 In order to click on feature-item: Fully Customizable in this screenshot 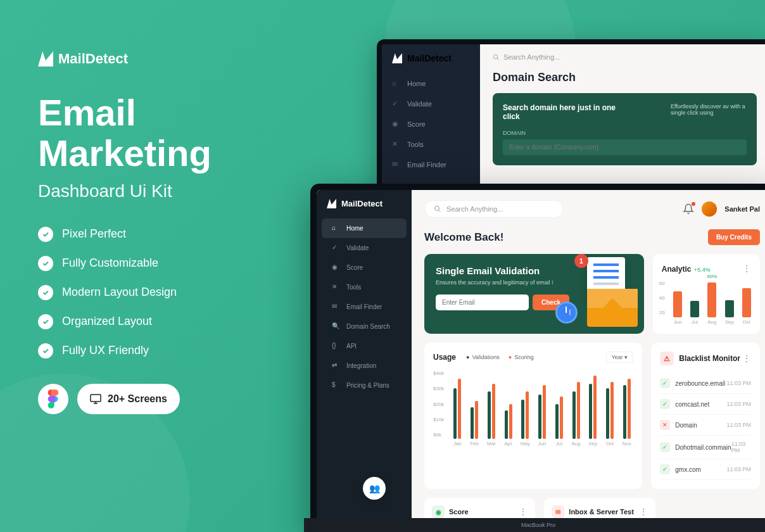, I will do `click(125, 263)`.